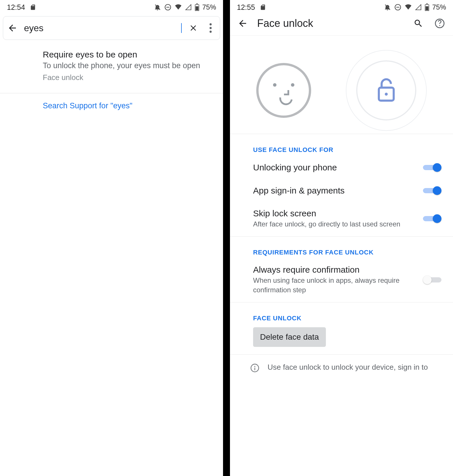 The image size is (453, 476). I want to click on section-header: USE FACE UNLOCK FOR, so click(349, 148).